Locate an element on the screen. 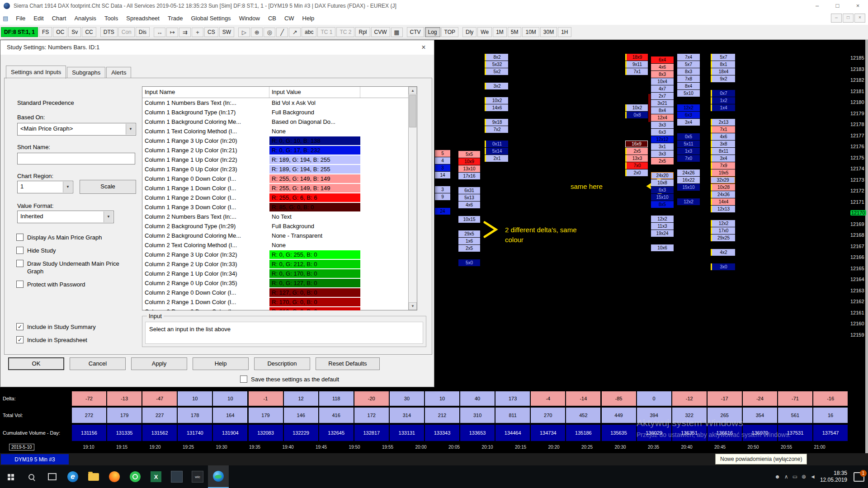 Image resolution: width=868 pixels, height=488 pixels. toolbar-item: ↦ is located at coordinates (172, 33).